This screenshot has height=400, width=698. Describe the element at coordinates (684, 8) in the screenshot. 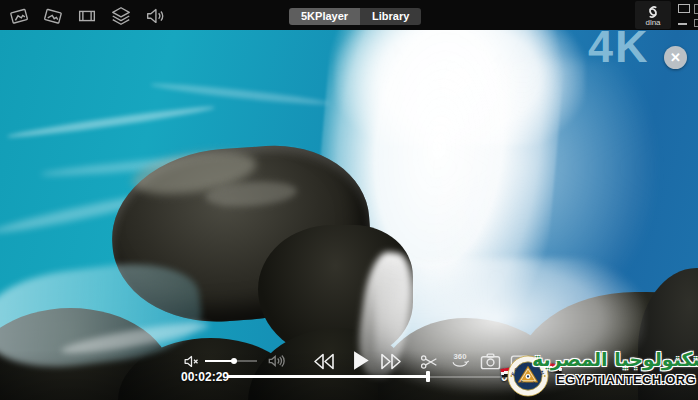

I see `maximize-icon` at that location.